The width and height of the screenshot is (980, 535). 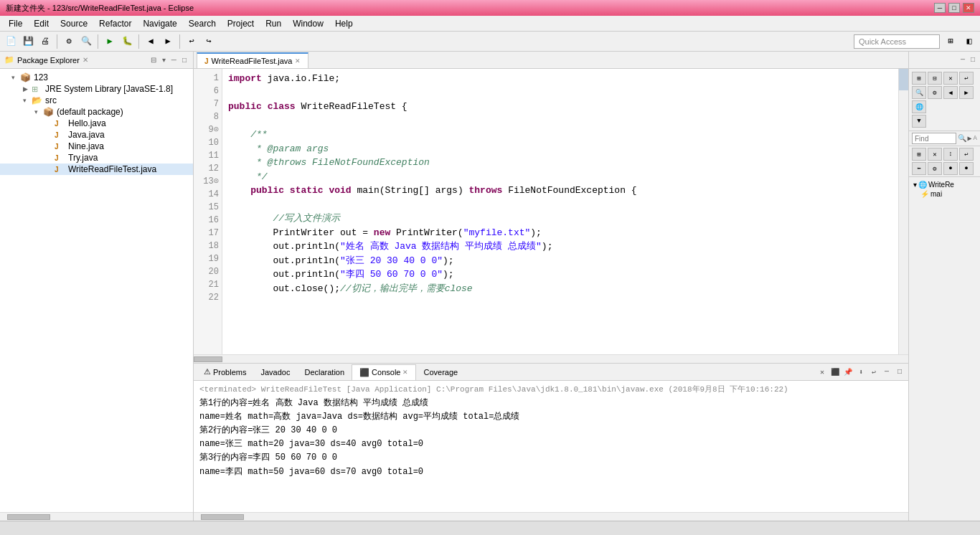 What do you see at coordinates (923, 185) in the screenshot?
I see `right-tree-icon: 🌐` at bounding box center [923, 185].